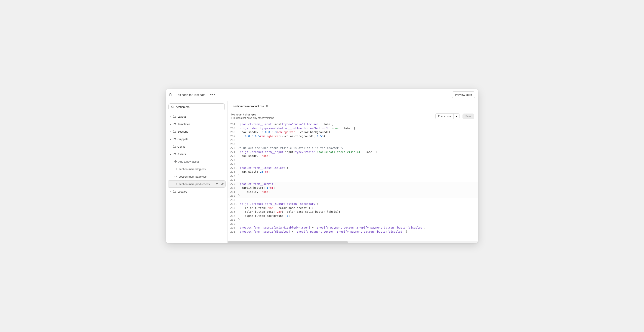  Describe the element at coordinates (288, 242) in the screenshot. I see `scrollbar-thumb` at that location.